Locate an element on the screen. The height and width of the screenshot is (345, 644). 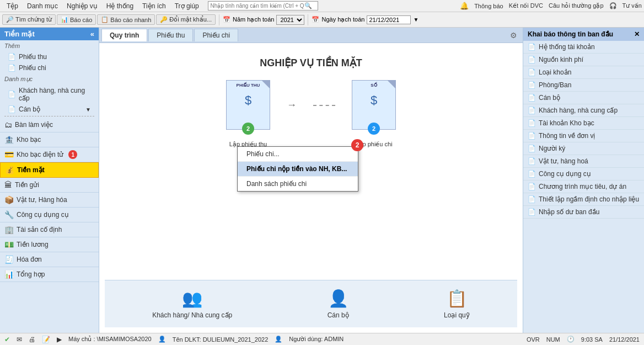
baocao-btn: 📊 Báo cáo is located at coordinates (76, 20).